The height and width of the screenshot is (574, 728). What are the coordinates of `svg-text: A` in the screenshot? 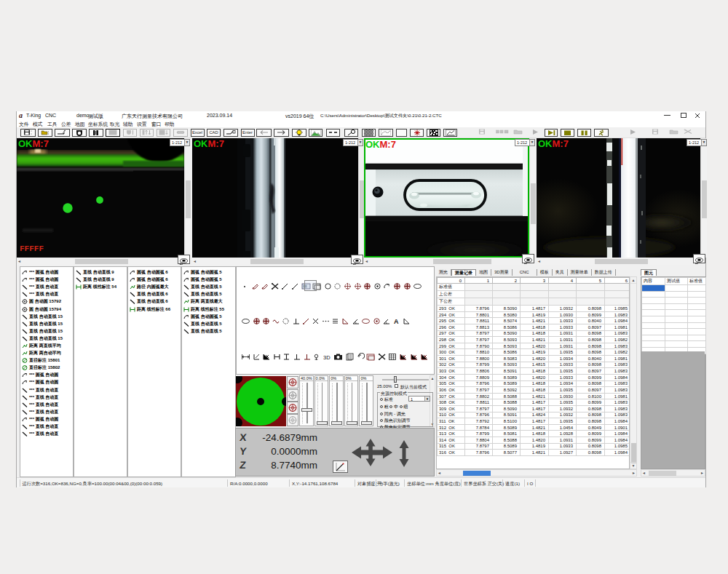 It's located at (396, 322).